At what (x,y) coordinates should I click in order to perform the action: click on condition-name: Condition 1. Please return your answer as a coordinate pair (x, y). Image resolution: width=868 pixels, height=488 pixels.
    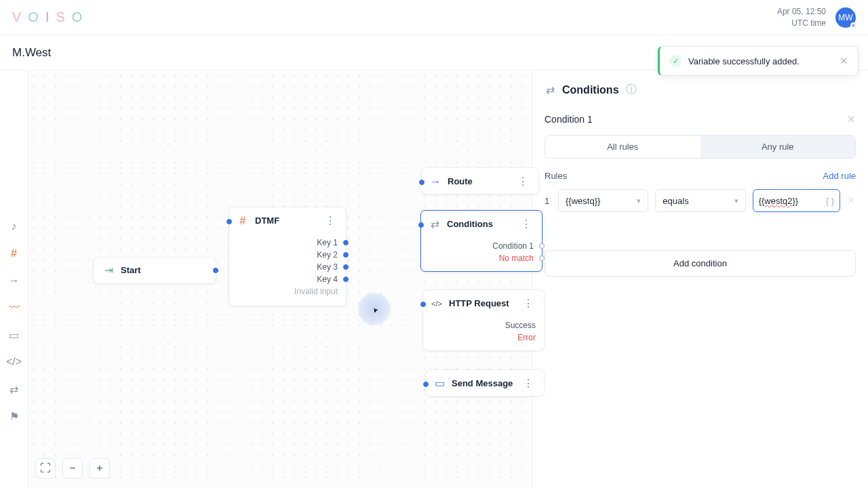
    Looking at the image, I should click on (568, 119).